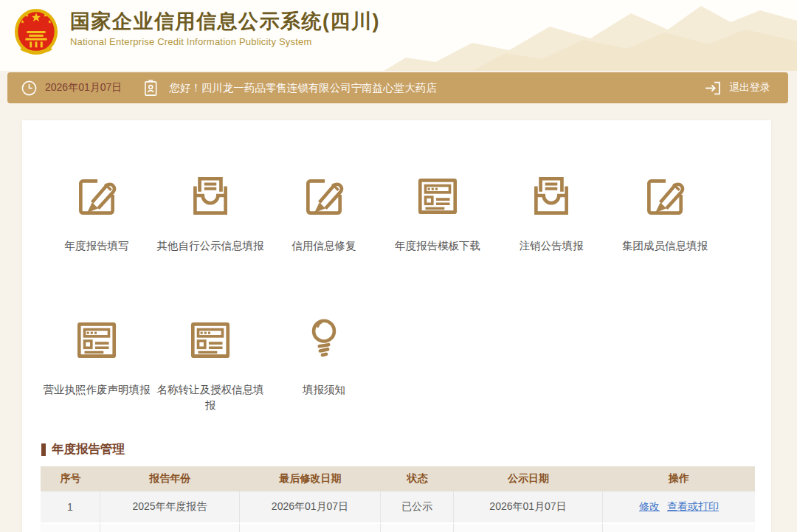 Image resolution: width=797 pixels, height=532 pixels. Describe the element at coordinates (324, 340) in the screenshot. I see `lightbulb-icon` at that location.